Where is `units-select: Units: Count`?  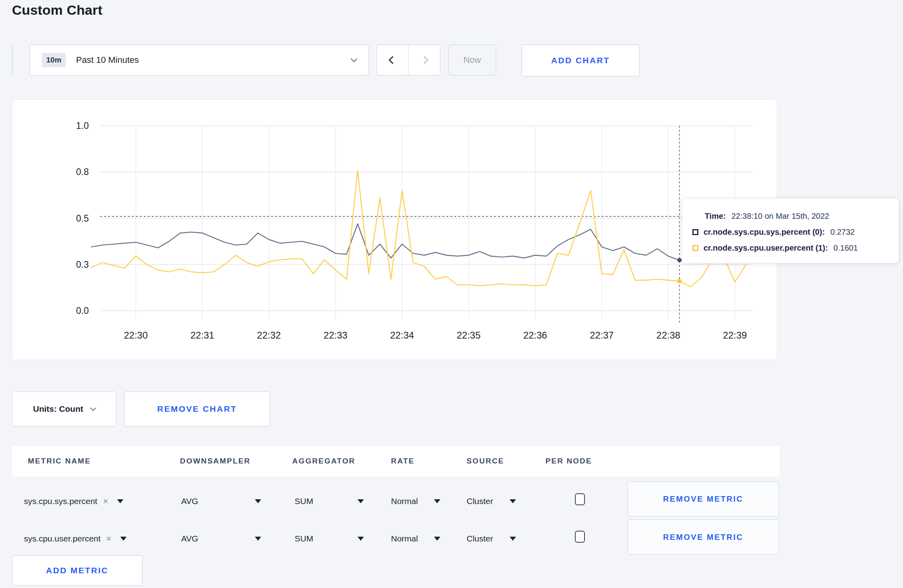
units-select: Units: Count is located at coordinates (64, 409).